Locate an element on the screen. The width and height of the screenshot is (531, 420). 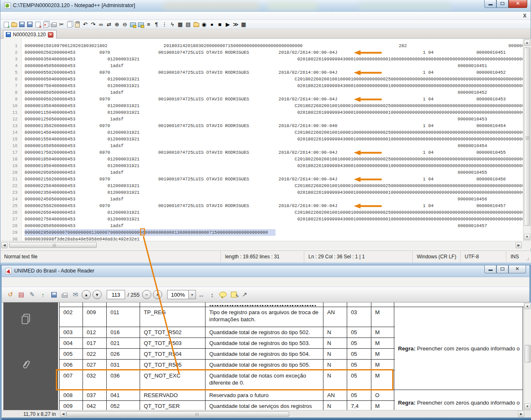
page-nav-button: ▼ is located at coordinates (97, 295).